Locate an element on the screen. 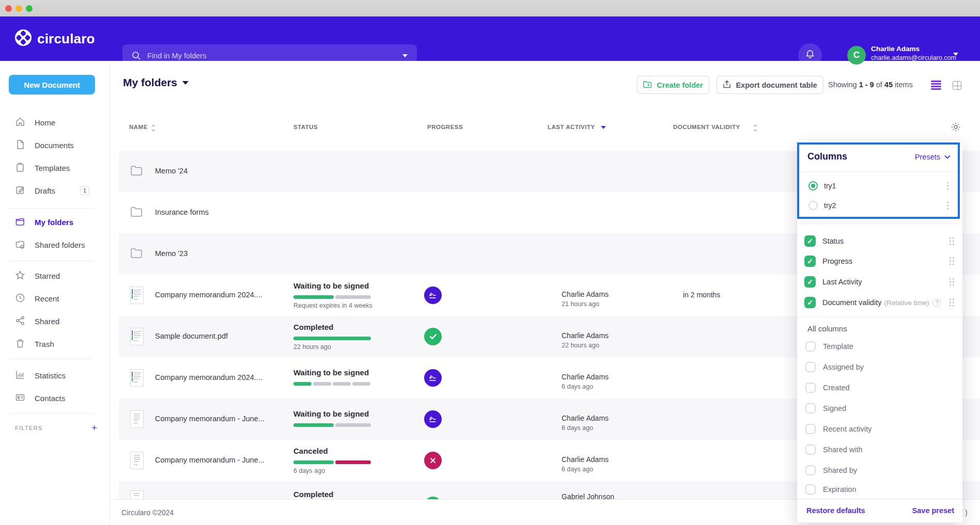 The image size is (980, 525). sort-icon-name is located at coordinates (153, 128).